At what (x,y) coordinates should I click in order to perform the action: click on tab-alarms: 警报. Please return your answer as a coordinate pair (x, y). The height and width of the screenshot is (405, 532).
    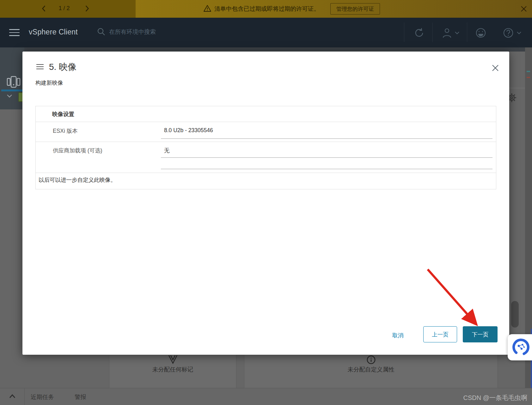
    Looking at the image, I should click on (80, 397).